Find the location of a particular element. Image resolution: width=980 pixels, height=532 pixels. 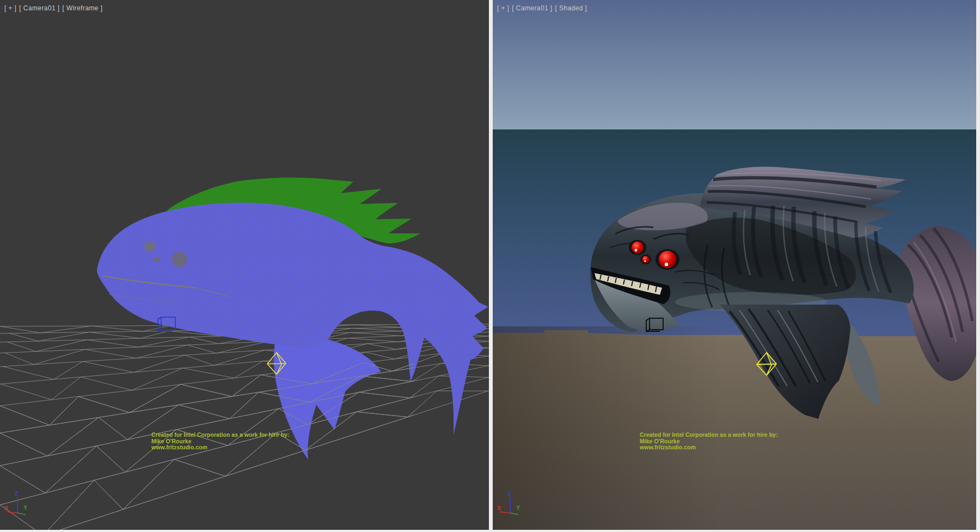

viewport-label: [ + ] [ Camera01 ] [ Wireframe ] is located at coordinates (53, 8).